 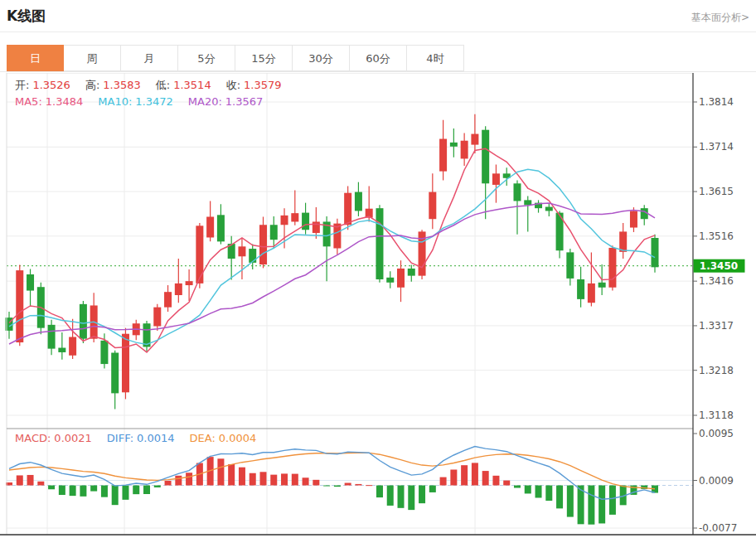 I want to click on value: 1.3579, so click(x=263, y=85).